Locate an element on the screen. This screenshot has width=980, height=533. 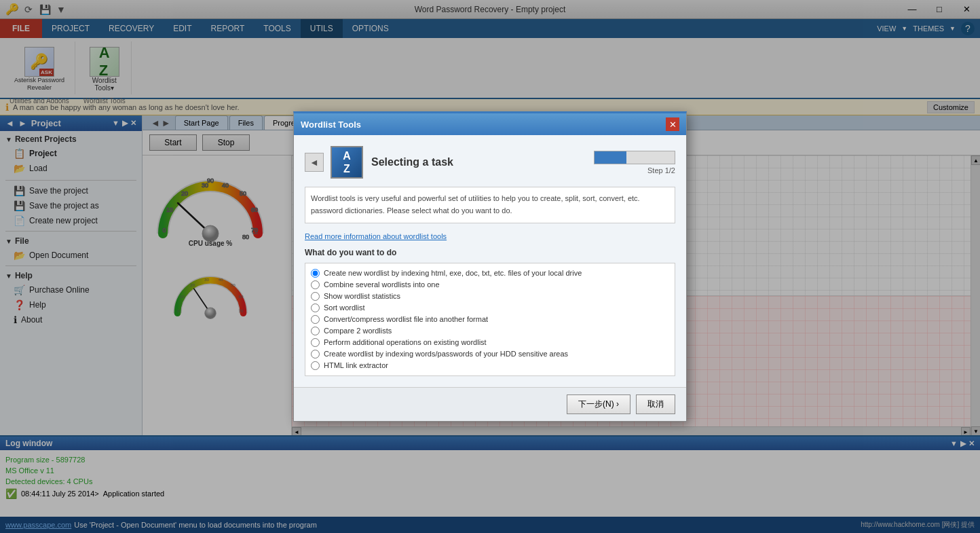
modal-back-btn: ◄ is located at coordinates (314, 162).